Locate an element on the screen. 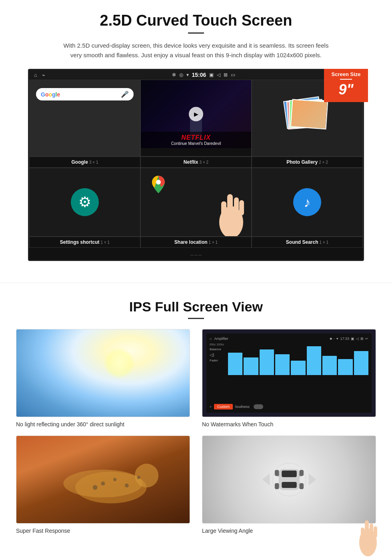 The width and height of the screenshot is (392, 558). google-search-bar: Google 🎤 is located at coordinates (85, 94).